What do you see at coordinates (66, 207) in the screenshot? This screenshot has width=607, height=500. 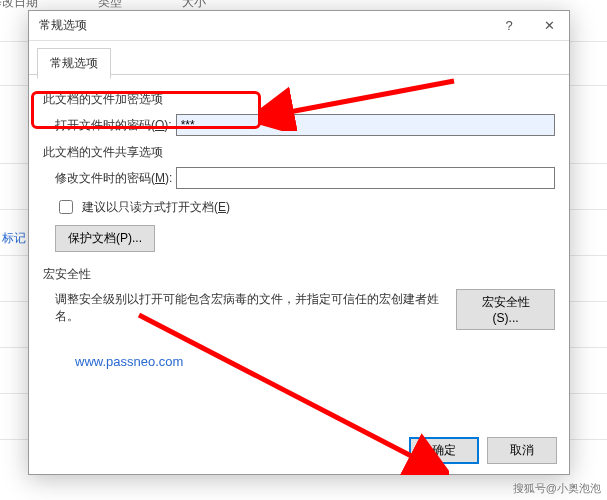 I see `readonly-checkbox` at bounding box center [66, 207].